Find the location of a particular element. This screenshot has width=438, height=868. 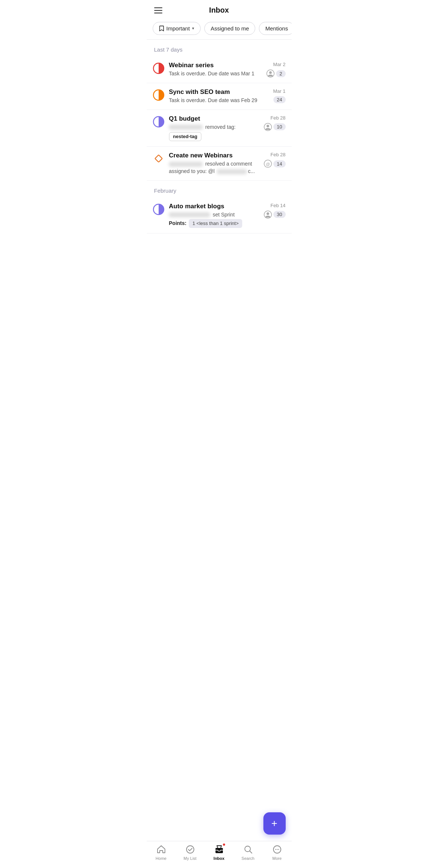

assigned-label: Assigned to me is located at coordinates (230, 28).